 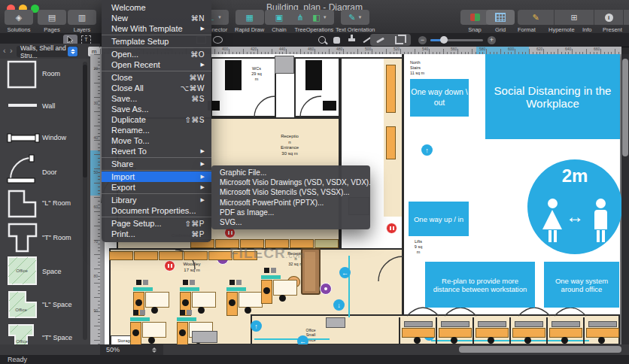 What do you see at coordinates (575, 207) in the screenshot?
I see `sign-2m-distance: 2m ↔` at bounding box center [575, 207].